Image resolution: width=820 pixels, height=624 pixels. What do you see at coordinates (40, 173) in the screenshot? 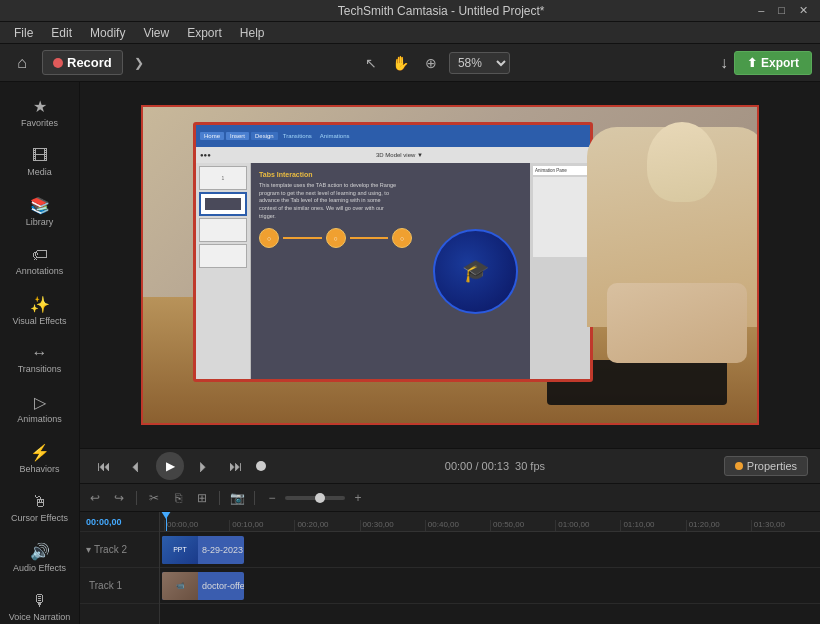
I see `sidebar-item-label: Media` at bounding box center [40, 173].